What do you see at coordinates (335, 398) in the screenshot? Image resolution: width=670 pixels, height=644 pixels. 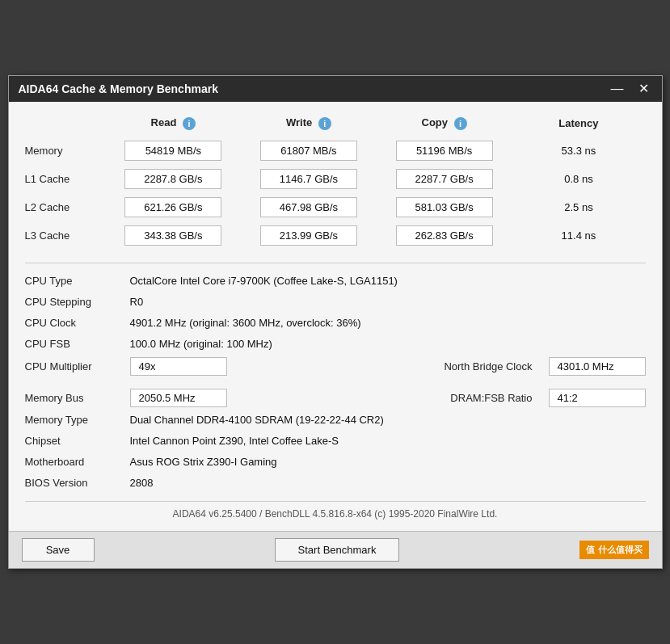 I see `memory-bus-row: Memory Bus 2050.5 MHz DRAM:FSB Ratio 41:…` at bounding box center [335, 398].